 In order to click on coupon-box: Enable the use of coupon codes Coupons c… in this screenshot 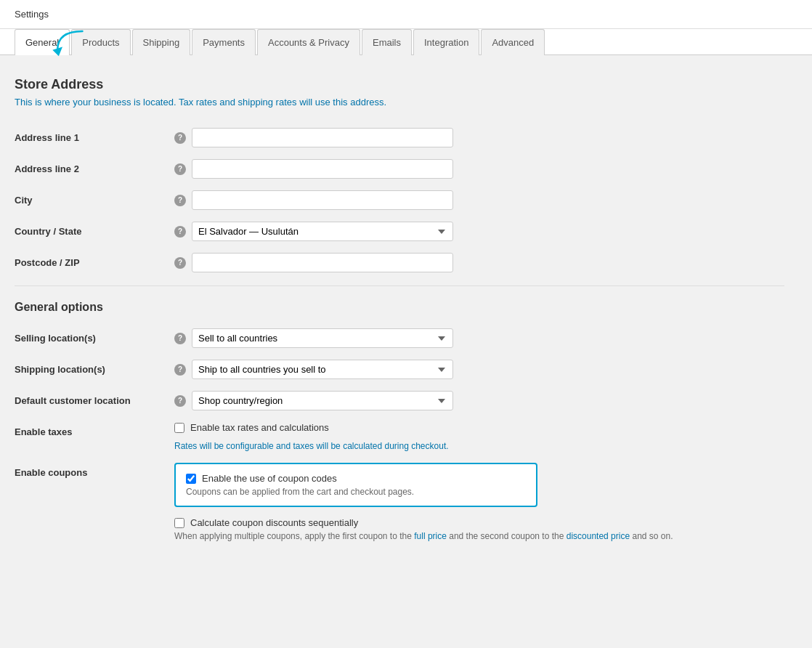, I will do `click(356, 485)`.